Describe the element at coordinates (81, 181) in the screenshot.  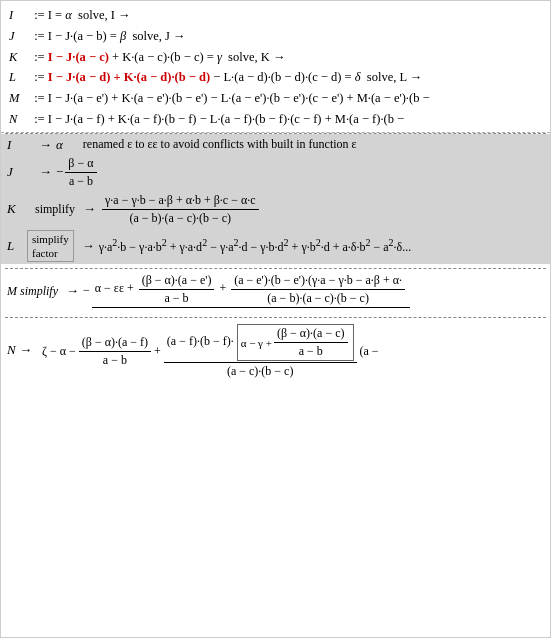
I see `result-J-denominator: a − b` at that location.